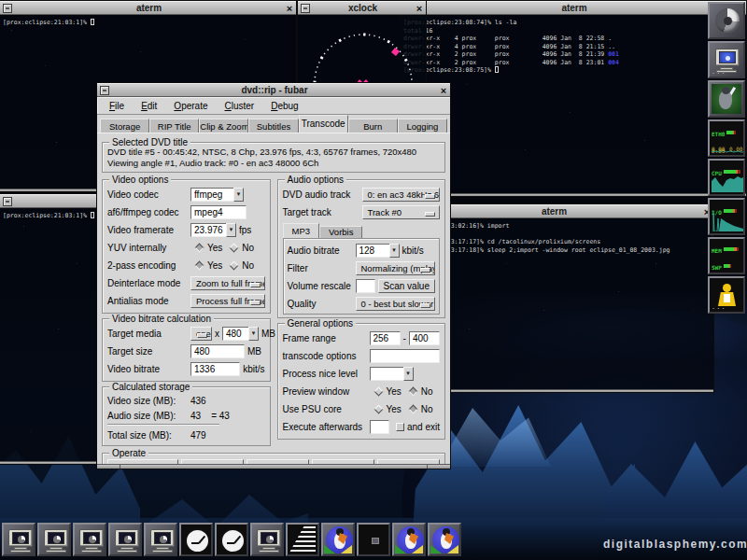  I want to click on dock-wm-logo-icon, so click(726, 21).